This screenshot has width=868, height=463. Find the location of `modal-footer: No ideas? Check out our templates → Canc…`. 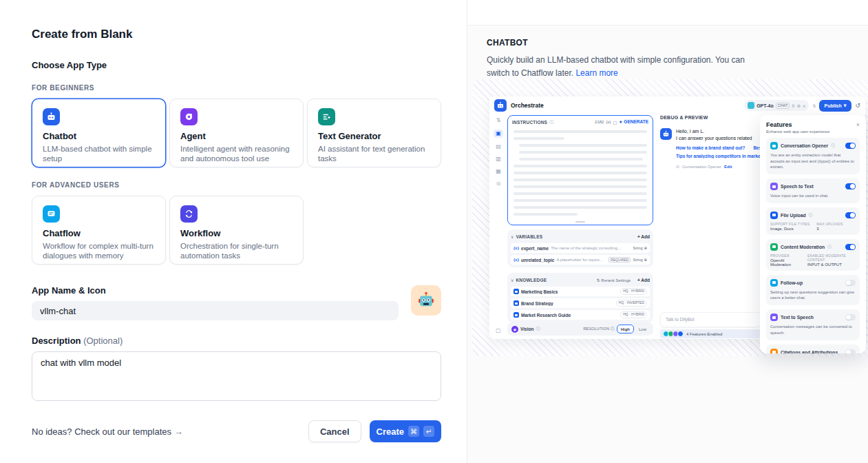

modal-footer: No ideas? Check out our templates → Canc… is located at coordinates (237, 431).